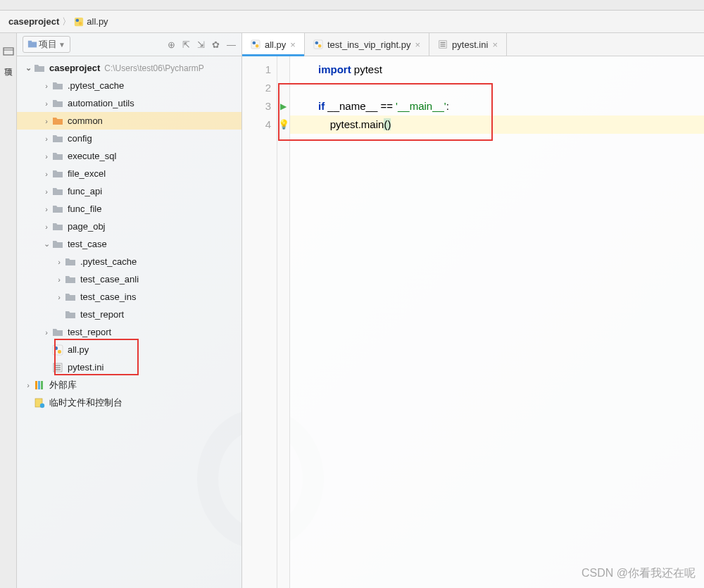 The height and width of the screenshot is (588, 704). What do you see at coordinates (63, 385) in the screenshot?
I see `tree-item-label: 外部库` at bounding box center [63, 385].